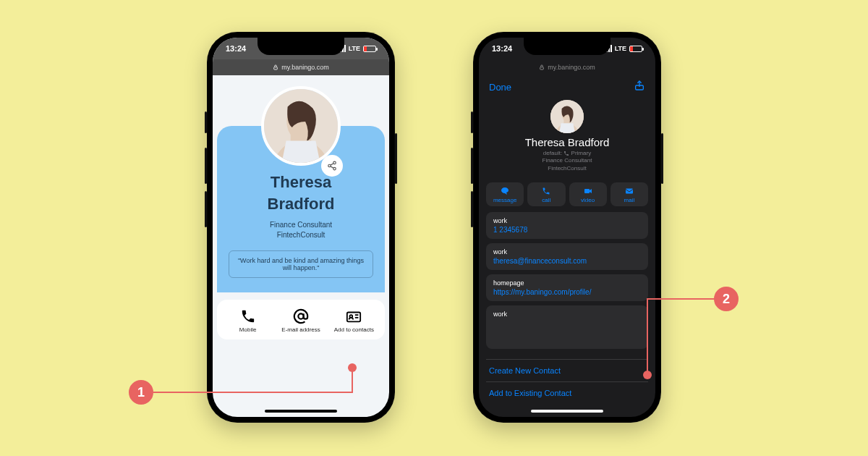  I want to click on done-button: Done, so click(501, 87).